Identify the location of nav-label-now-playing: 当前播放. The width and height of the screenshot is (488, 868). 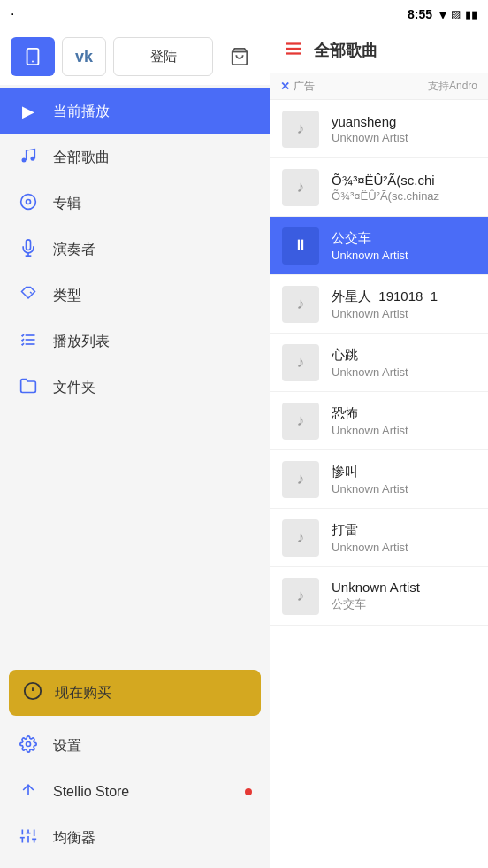
(81, 111).